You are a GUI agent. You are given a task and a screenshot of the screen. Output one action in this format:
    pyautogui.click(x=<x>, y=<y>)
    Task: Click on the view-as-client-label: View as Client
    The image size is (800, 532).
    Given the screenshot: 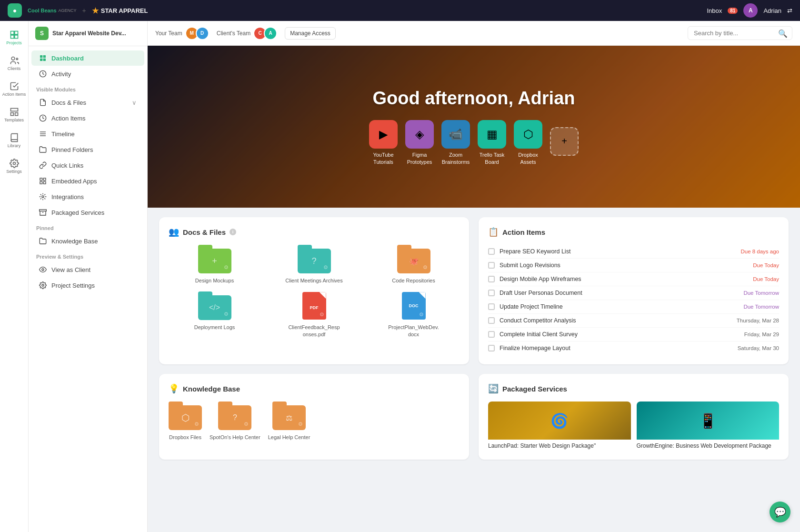 What is the action you would take?
    pyautogui.click(x=71, y=270)
    